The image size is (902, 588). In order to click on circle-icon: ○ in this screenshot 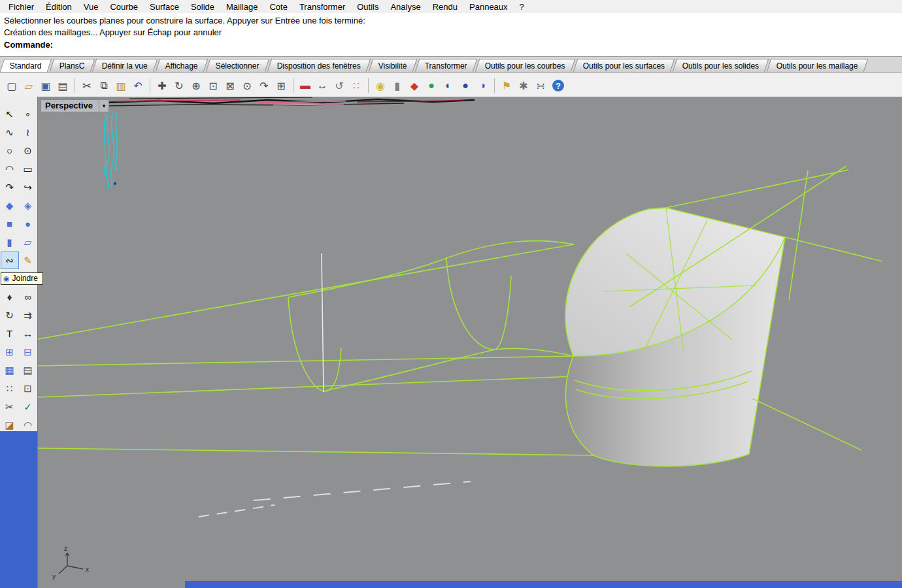, I will do `click(10, 150)`.